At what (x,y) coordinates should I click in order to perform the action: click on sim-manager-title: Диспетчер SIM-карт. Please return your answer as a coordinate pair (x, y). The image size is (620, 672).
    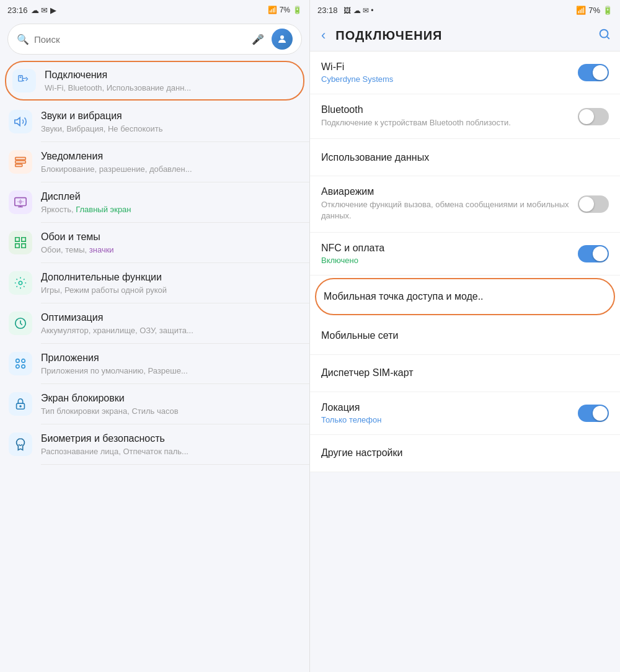
    Looking at the image, I should click on (465, 373).